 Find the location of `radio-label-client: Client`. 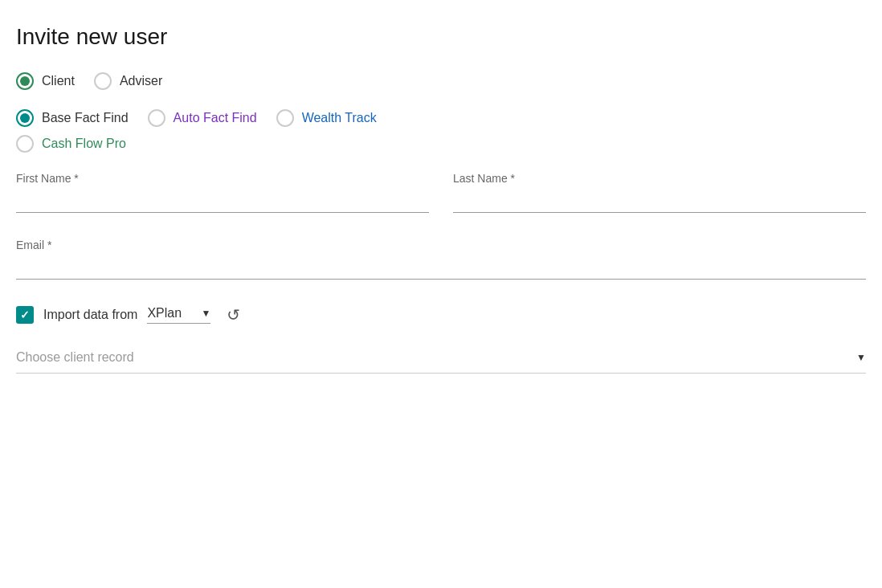

radio-label-client: Client is located at coordinates (58, 81).